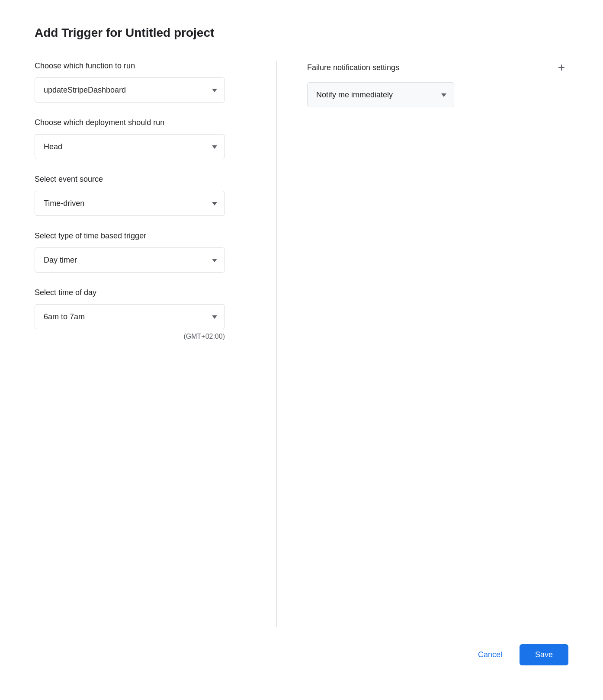 Image resolution: width=603 pixels, height=700 pixels. I want to click on trigger-type-select: Day timer, so click(130, 260).